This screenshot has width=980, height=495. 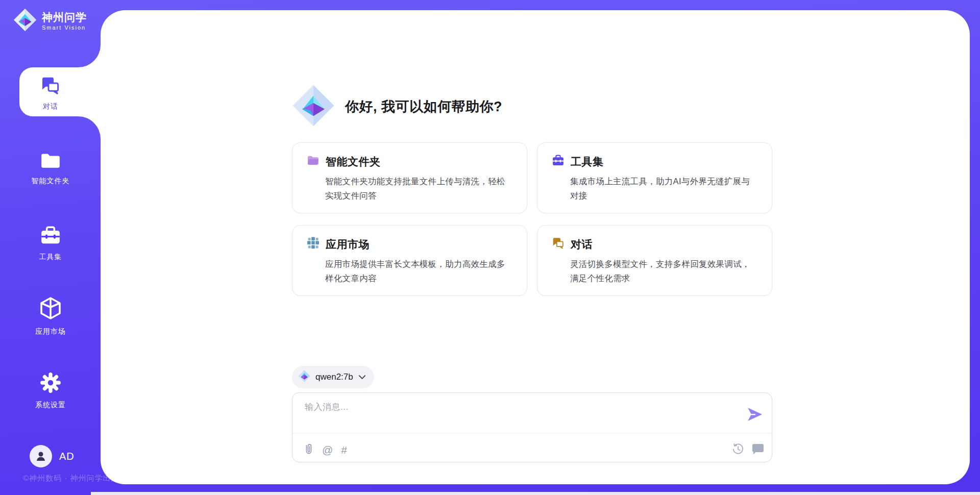 What do you see at coordinates (654, 178) in the screenshot?
I see `card-toolset: 工具集 集成市场上主流工具，助力AI与外界无缝扩展与对接` at bounding box center [654, 178].